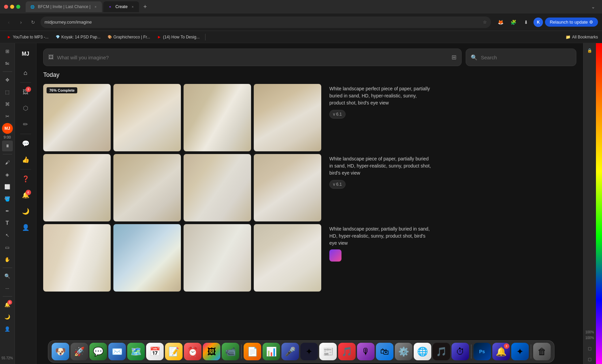  Describe the element at coordinates (7, 63) in the screenshot. I see `ps-icon-button: Sc` at that location.